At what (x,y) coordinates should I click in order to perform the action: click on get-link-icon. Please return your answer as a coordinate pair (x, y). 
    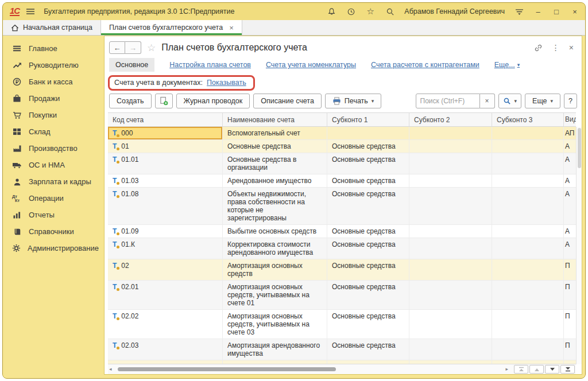
    Looking at the image, I should click on (539, 48).